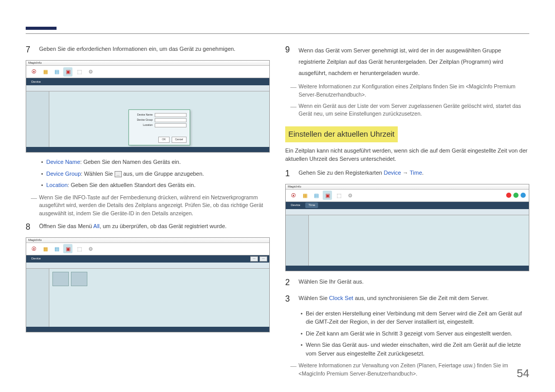 The width and height of the screenshot is (555, 392). Describe the element at coordinates (148, 174) in the screenshot. I see `field-description-list: Device Name: Geben Sie den Namen des Ger…` at that location.